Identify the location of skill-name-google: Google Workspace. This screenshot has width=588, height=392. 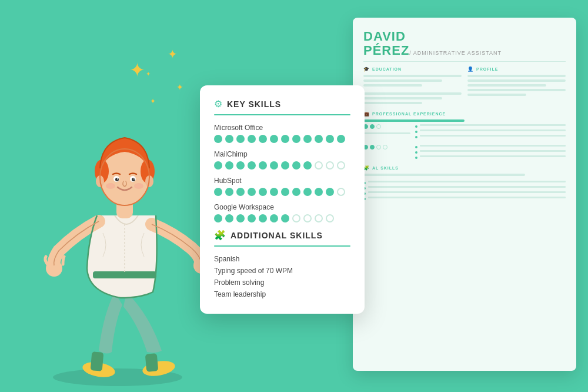
(282, 207).